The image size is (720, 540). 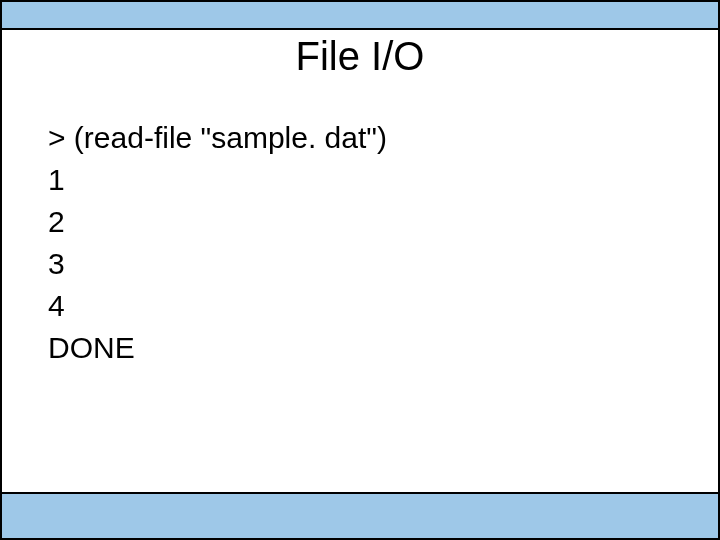 I want to click on output-line: 1, so click(x=363, y=180).